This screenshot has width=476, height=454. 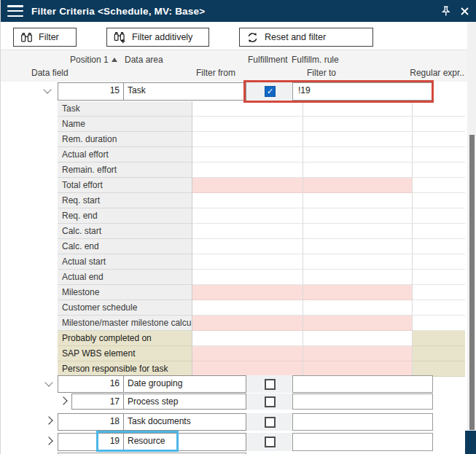 I want to click on group-row-task: 15 Task, so click(x=152, y=92).